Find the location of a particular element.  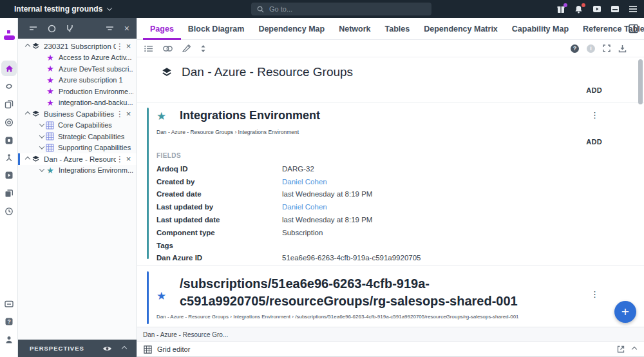

search-input: Go to... is located at coordinates (341, 9).